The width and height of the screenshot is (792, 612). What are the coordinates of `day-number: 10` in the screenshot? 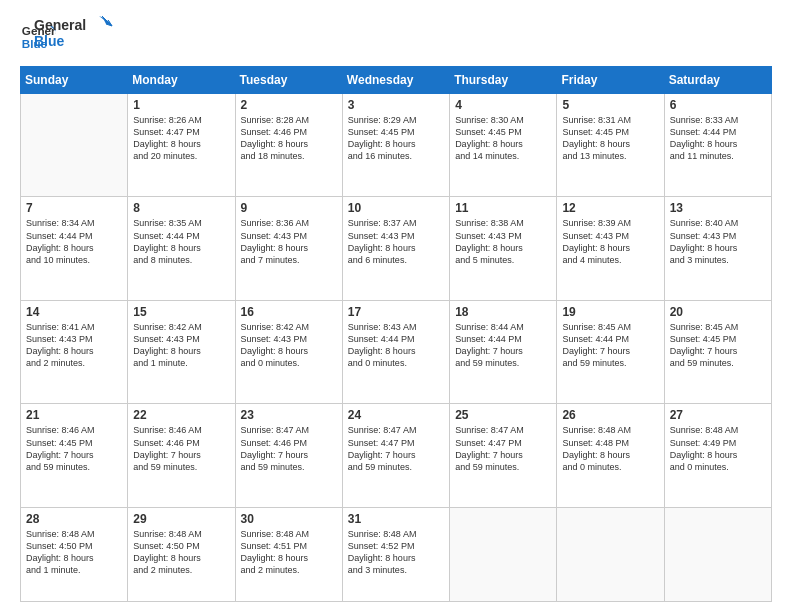 It's located at (396, 208).